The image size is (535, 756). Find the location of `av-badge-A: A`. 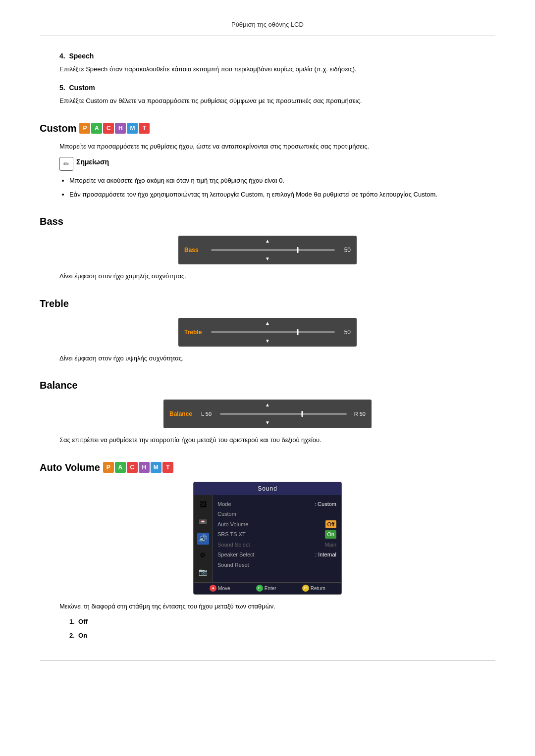

av-badge-A: A is located at coordinates (120, 467).